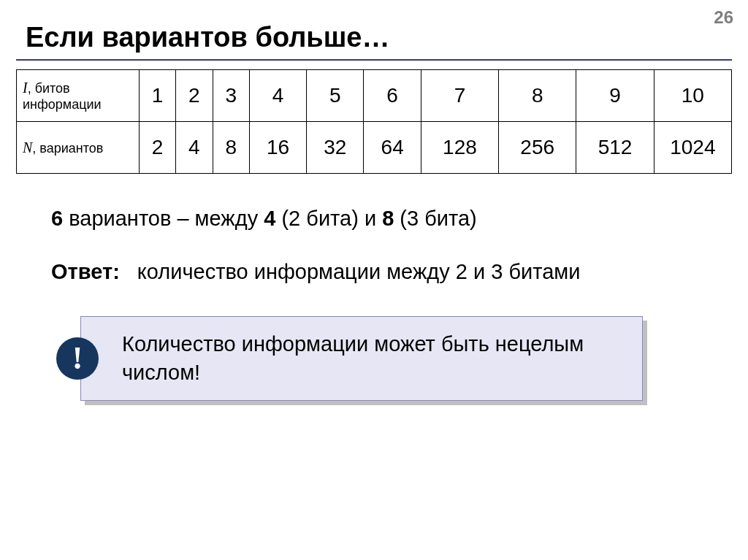 This screenshot has width=748, height=560. I want to click on answer-block: Ответ: количество информации между 2 и 3…, so click(374, 272).